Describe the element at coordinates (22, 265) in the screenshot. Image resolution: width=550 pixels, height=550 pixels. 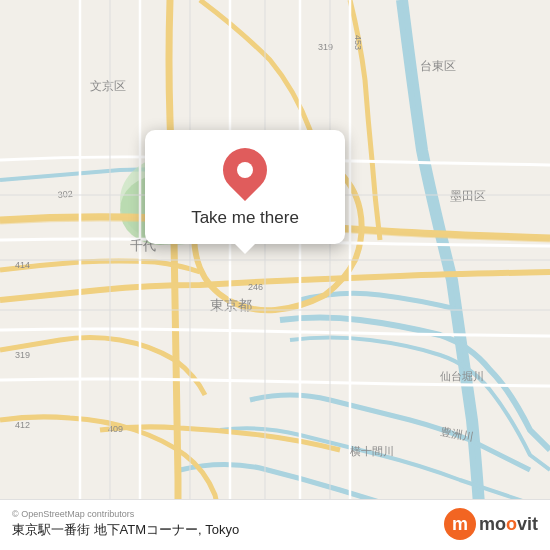
I see `svg-text: 414` at that location.